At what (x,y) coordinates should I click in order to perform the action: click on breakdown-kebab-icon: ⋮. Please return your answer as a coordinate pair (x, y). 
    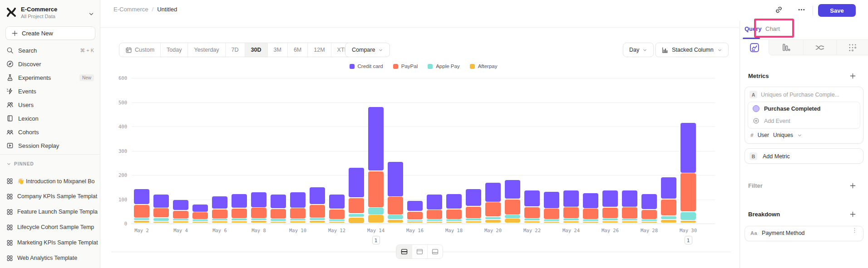
    Looking at the image, I should click on (854, 230).